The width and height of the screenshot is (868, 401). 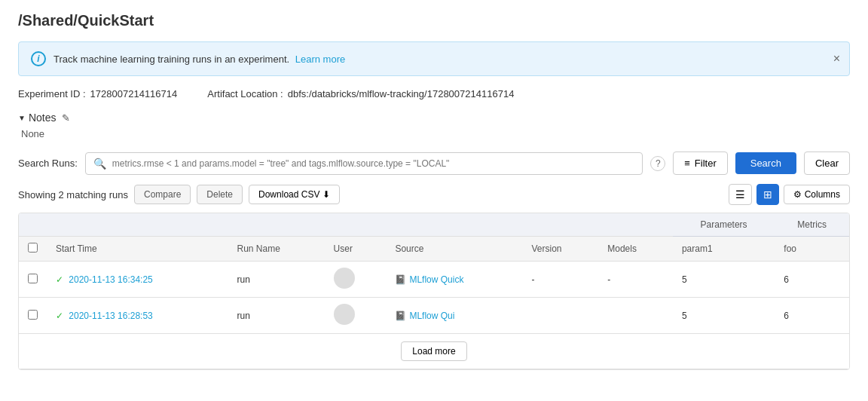 What do you see at coordinates (52, 93) in the screenshot?
I see `experiment-id-label: Experiment ID :` at bounding box center [52, 93].